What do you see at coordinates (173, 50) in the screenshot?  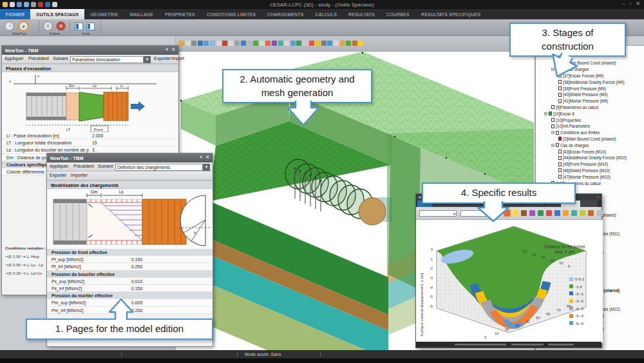 I see `close-icon: ✕` at bounding box center [173, 50].